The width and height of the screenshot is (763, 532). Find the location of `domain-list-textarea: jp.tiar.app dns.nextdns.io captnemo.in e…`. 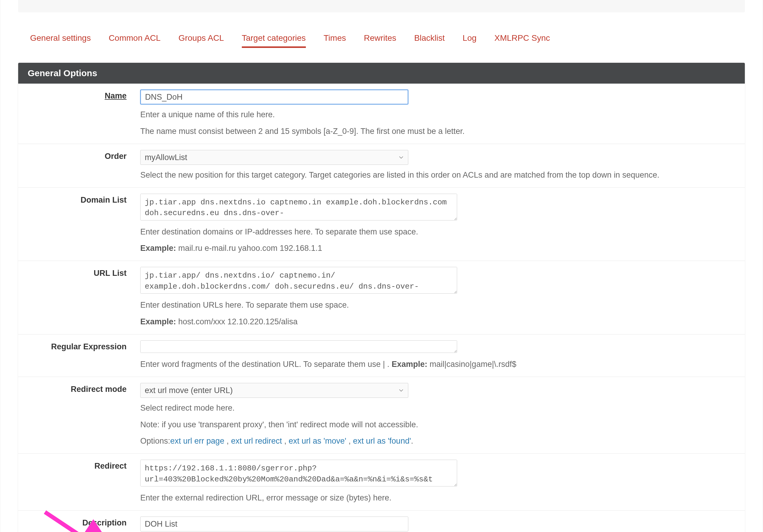

domain-list-textarea: jp.tiar.app dns.nextdns.io captnemo.in e… is located at coordinates (299, 207).